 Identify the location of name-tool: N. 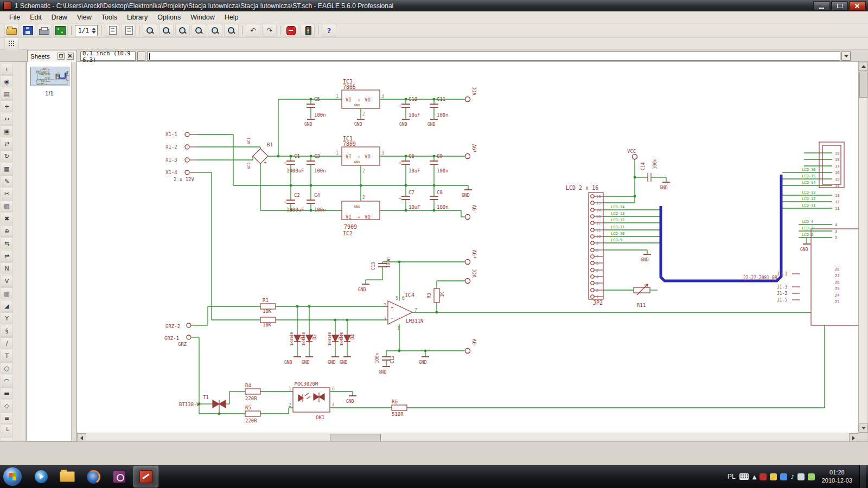
(7, 268).